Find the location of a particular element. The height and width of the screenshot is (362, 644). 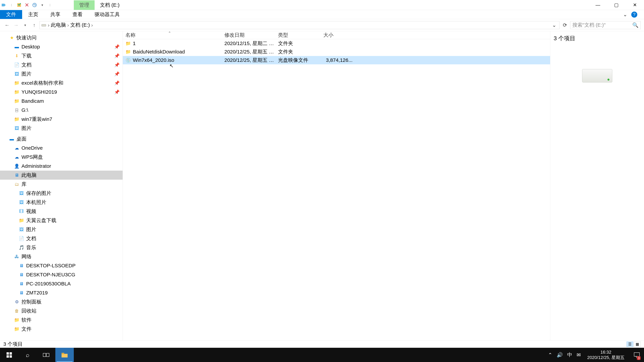

breadcrumb-seg-drive: 文档 (E:) is located at coordinates (80, 25).